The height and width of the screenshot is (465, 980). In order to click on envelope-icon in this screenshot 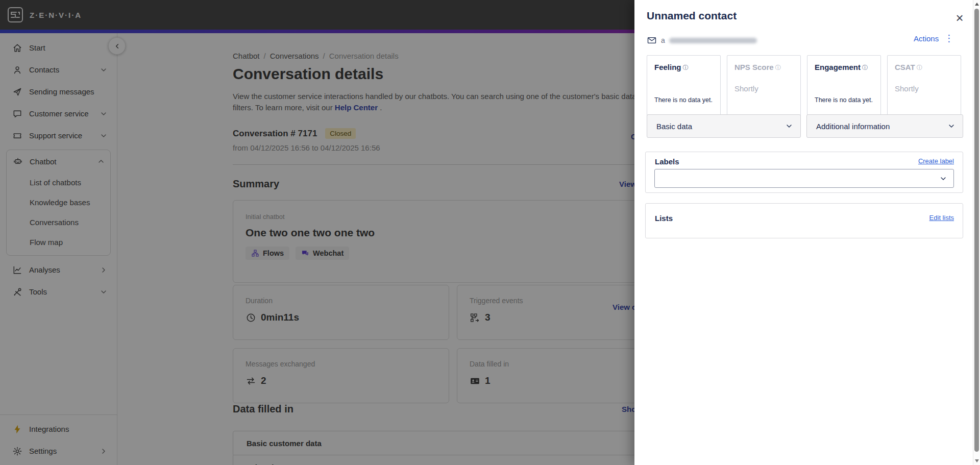, I will do `click(652, 40)`.